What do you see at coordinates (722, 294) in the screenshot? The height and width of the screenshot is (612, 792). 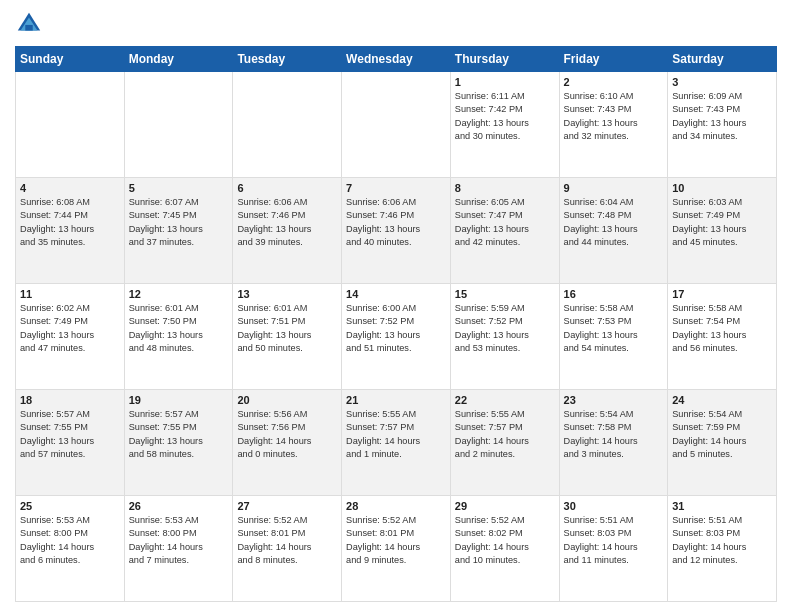 I see `day-number: 17` at bounding box center [722, 294].